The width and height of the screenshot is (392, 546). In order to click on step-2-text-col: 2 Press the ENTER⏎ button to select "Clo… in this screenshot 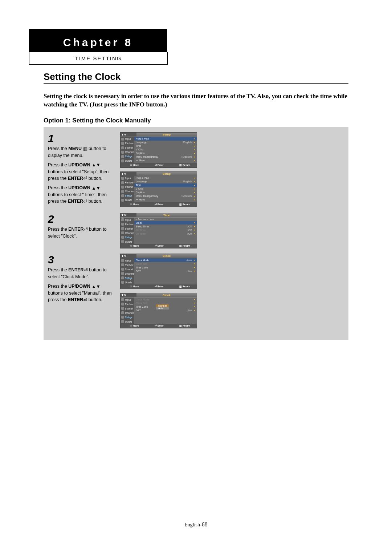, I will do `click(81, 231)`.